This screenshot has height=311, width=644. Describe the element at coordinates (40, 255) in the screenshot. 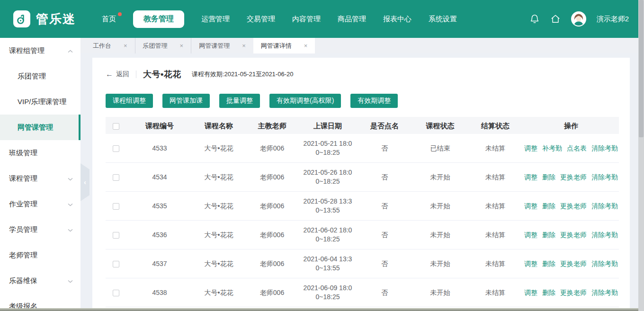

I see `sidebar-item-teacher-mgmt: 老师管理` at that location.